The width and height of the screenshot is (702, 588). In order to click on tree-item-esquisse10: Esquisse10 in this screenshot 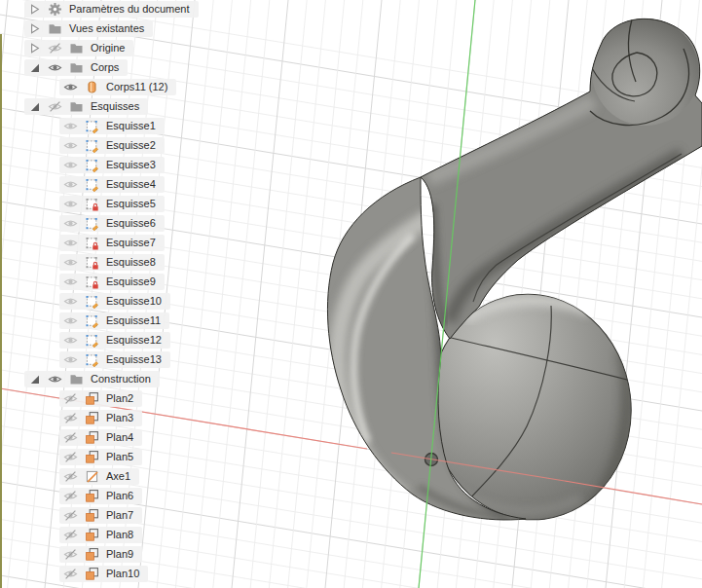, I will do `click(115, 302)`.